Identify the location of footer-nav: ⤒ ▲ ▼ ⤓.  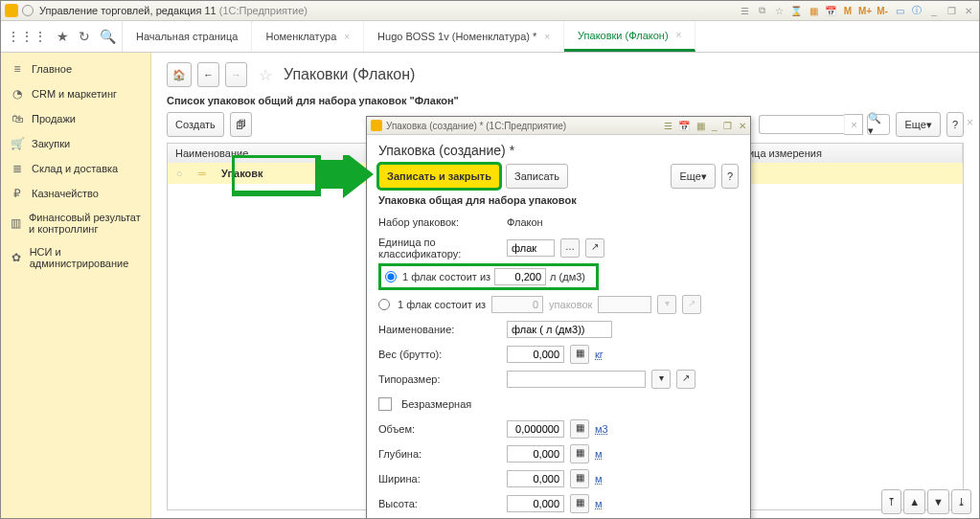
(926, 502).